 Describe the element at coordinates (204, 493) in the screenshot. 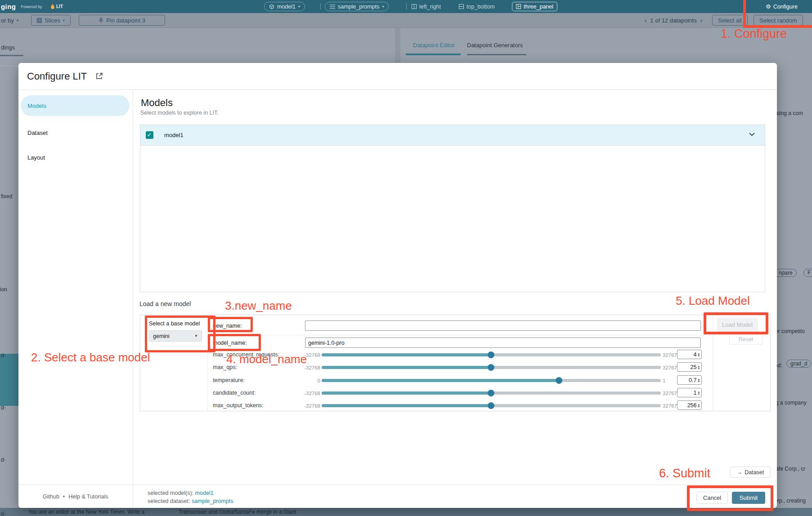

I see `selected-model-link: model1` at that location.